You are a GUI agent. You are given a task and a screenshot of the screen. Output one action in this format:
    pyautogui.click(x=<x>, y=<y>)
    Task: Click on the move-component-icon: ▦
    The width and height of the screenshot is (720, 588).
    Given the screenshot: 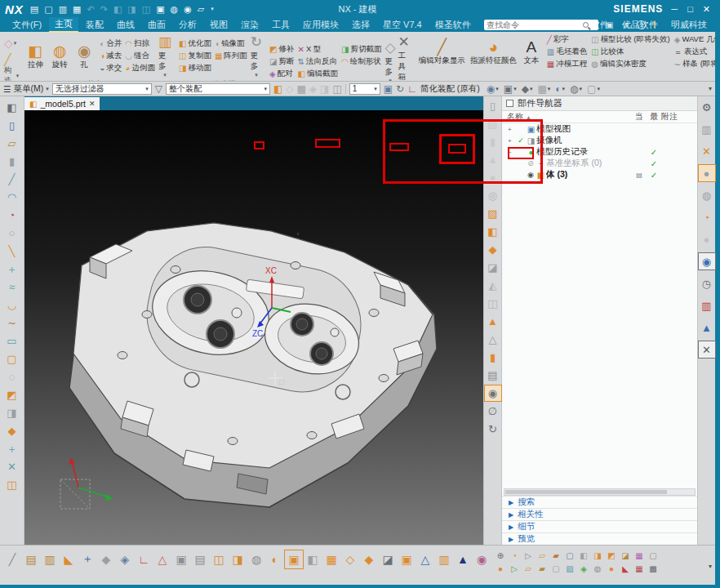 What is the action you would take?
    pyautogui.click(x=302, y=89)
    